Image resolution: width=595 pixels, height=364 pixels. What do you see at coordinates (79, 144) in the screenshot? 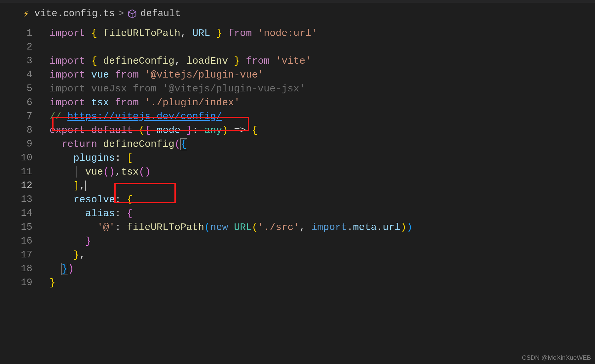
I see `keyword: return` at bounding box center [79, 144].